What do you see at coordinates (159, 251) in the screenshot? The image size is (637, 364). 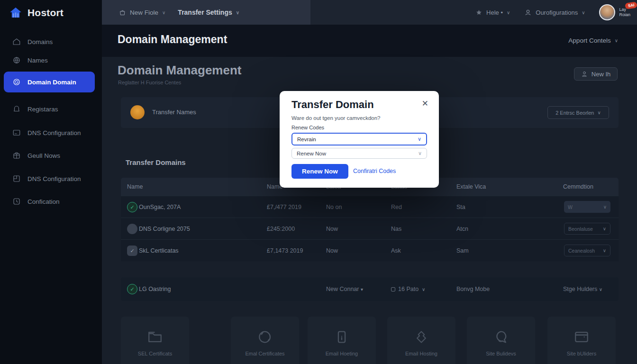 I see `cell-name: SkL Certlicatas` at bounding box center [159, 251].